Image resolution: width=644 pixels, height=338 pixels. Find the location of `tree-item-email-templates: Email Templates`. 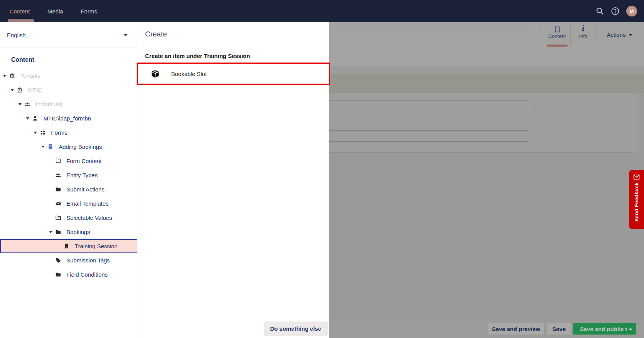

tree-item-email-templates: Email Templates is located at coordinates (68, 203).